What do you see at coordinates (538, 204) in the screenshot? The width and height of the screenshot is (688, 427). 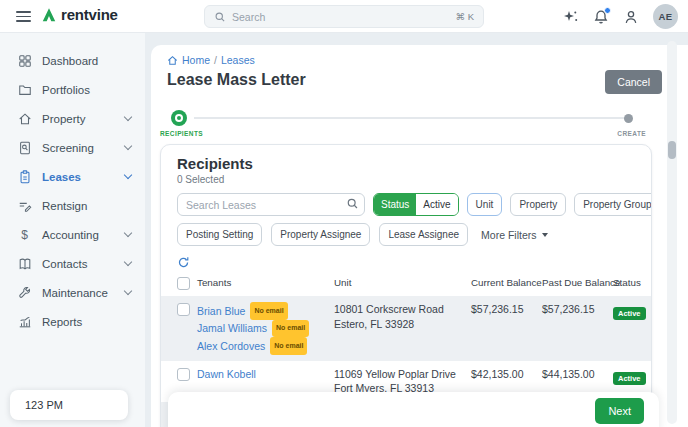 I see `filter-property-button: Property` at bounding box center [538, 204].